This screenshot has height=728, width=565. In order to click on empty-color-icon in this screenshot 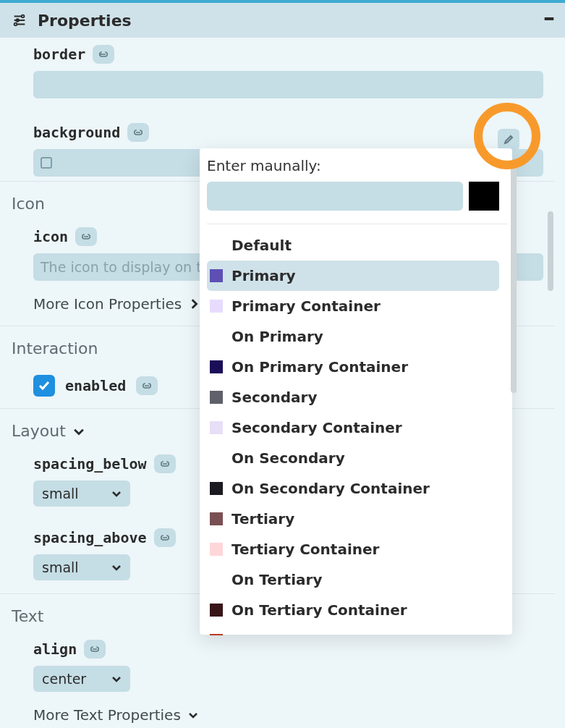, I will do `click(46, 163)`.